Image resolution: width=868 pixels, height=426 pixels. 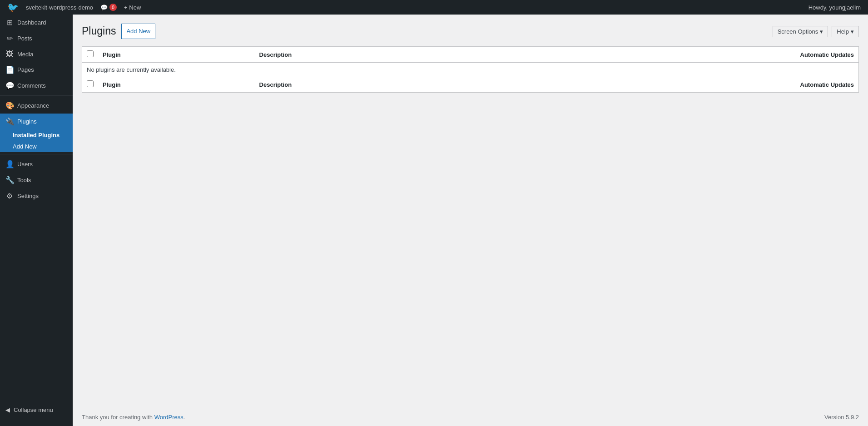 I want to click on table-header-row-top: Plugin Description Automatic Updates, so click(x=471, y=54).